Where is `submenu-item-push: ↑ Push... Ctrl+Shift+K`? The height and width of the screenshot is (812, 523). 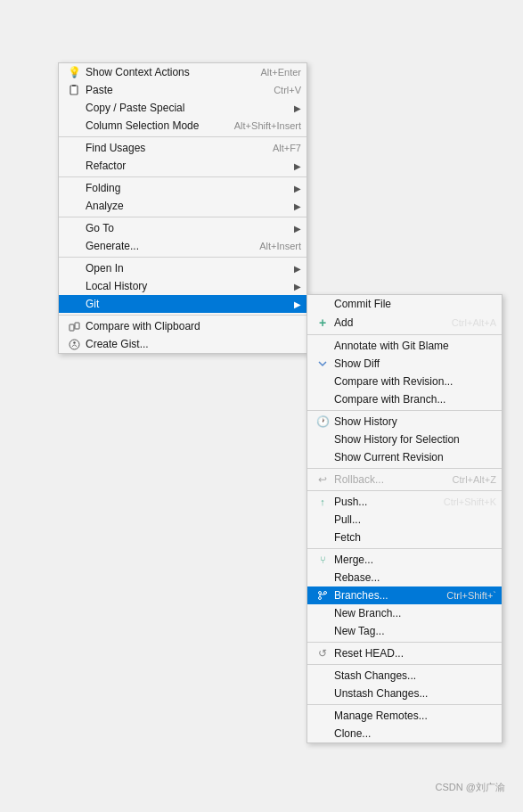 submenu-item-push: ↑ Push... Ctrl+Shift+K is located at coordinates (405, 502).